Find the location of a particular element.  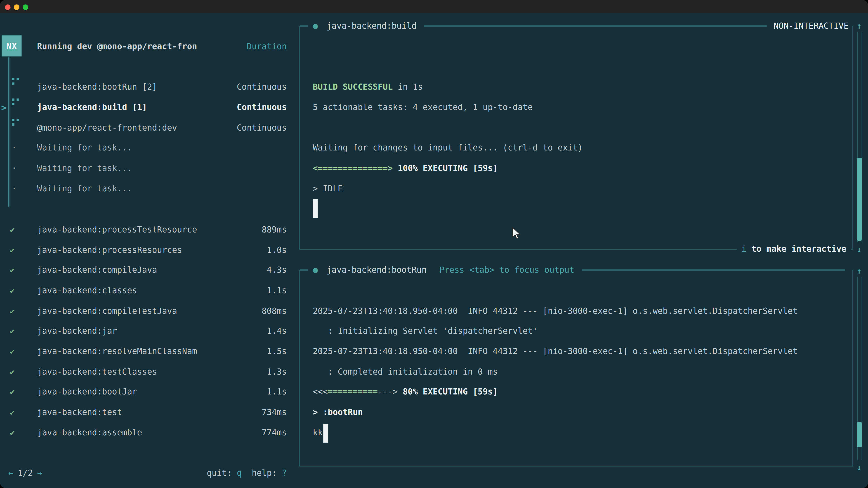

task-name: java-backend:classes is located at coordinates (87, 291).